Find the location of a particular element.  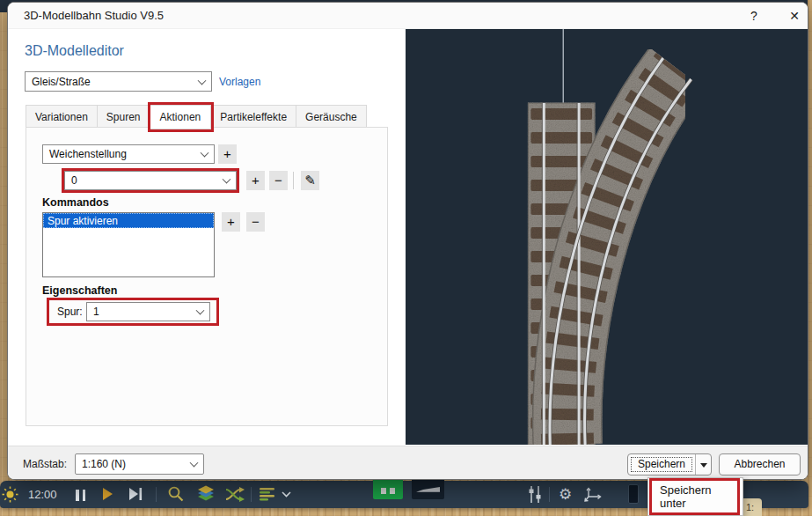

titlebar: 3D-Modellbahn Studio V9.5 ? ✕ is located at coordinates (408, 16).